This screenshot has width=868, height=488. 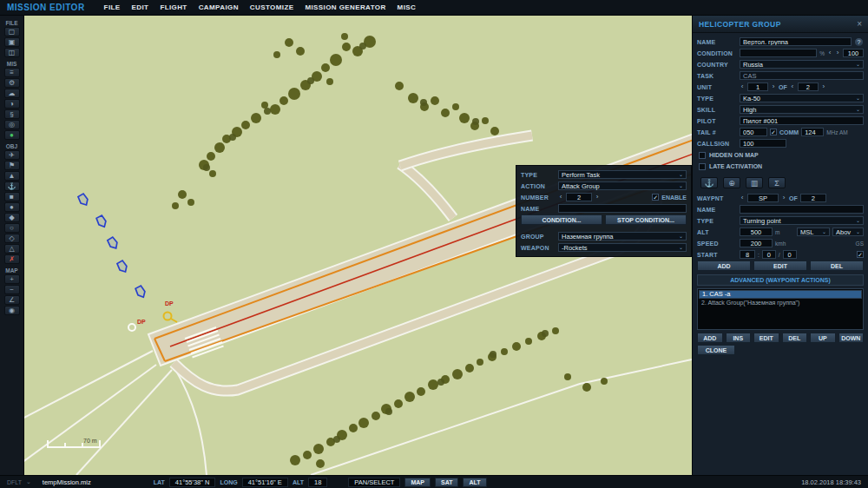 What do you see at coordinates (12, 259) in the screenshot?
I see `delete-object-icon: ✗` at bounding box center [12, 259].